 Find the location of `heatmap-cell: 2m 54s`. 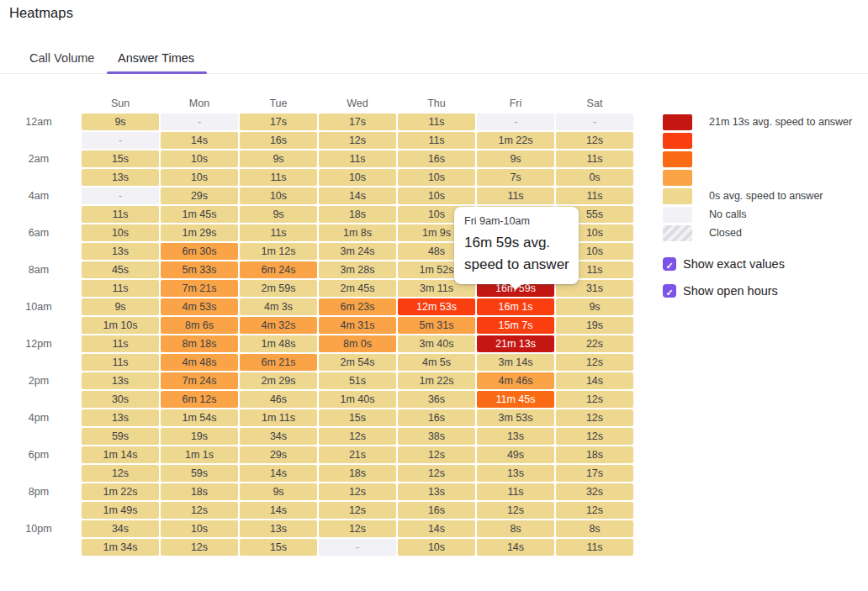

heatmap-cell: 2m 54s is located at coordinates (357, 362).